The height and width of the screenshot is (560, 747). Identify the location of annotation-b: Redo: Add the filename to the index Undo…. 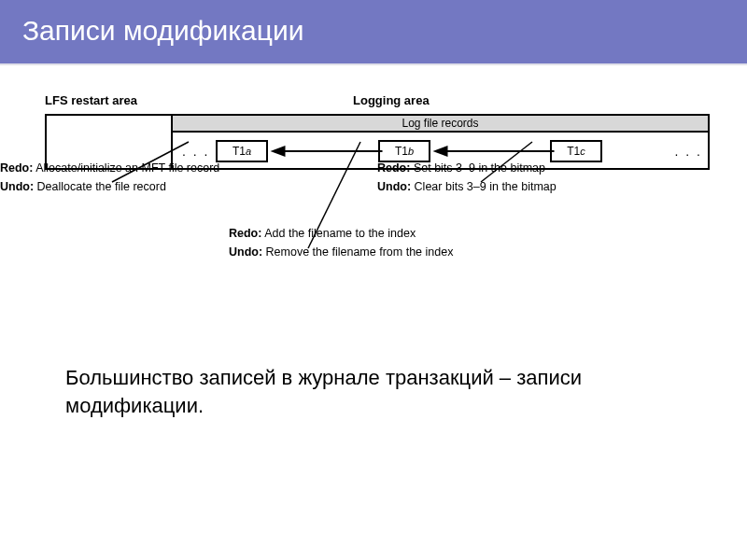
(378, 243).